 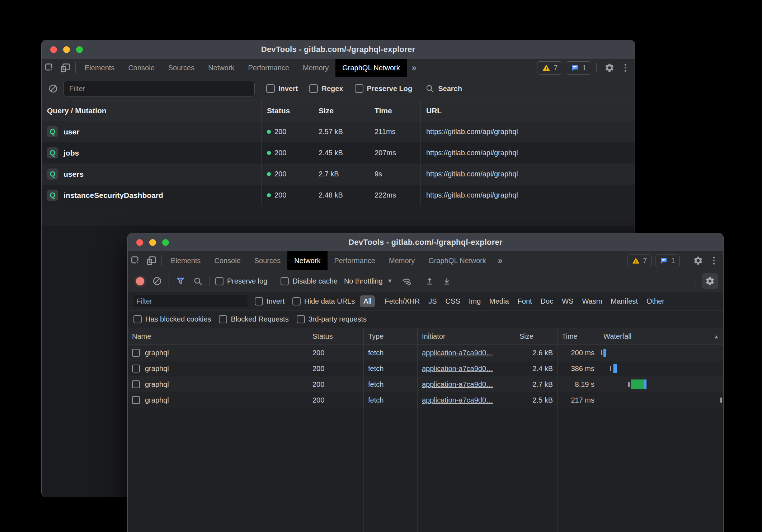 I want to click on column-header-name: Name, so click(x=218, y=336).